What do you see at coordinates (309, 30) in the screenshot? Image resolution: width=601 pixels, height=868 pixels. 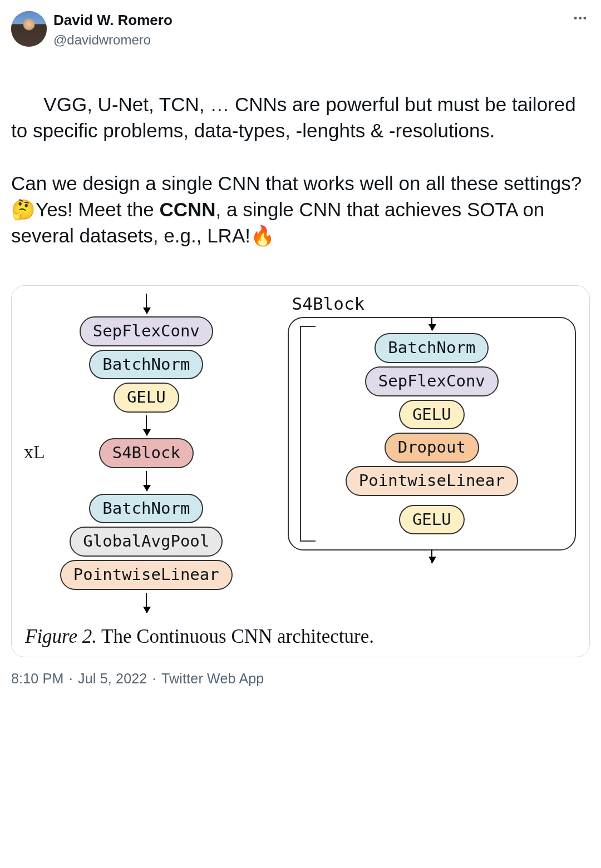 I see `author-block: David W. Romero @davidwromero` at bounding box center [309, 30].